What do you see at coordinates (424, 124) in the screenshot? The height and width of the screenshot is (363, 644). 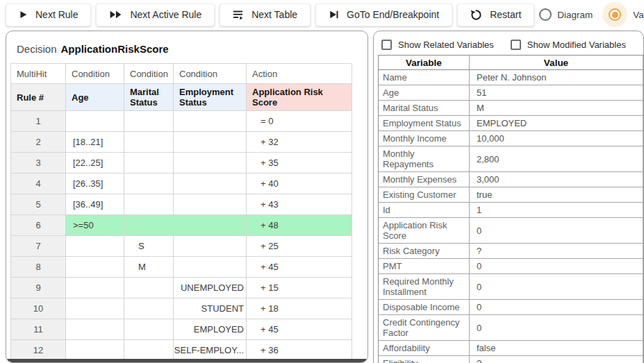 I see `variable-name-cell: Employment Status` at bounding box center [424, 124].